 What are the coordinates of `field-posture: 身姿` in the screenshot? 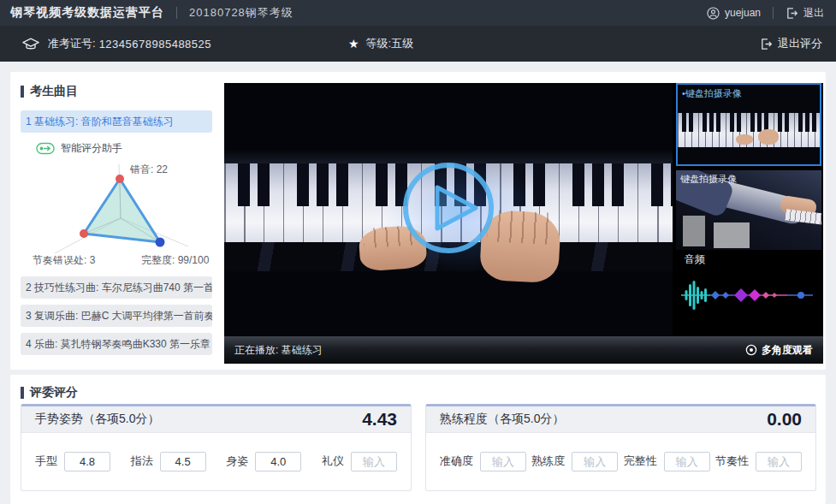 It's located at (264, 462).